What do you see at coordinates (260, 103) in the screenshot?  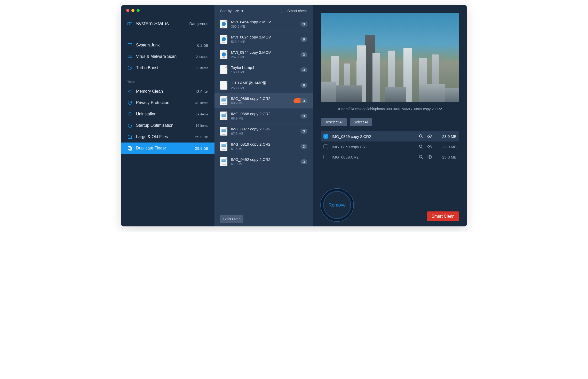 I see `file-size: 68.9 MB` at bounding box center [260, 103].